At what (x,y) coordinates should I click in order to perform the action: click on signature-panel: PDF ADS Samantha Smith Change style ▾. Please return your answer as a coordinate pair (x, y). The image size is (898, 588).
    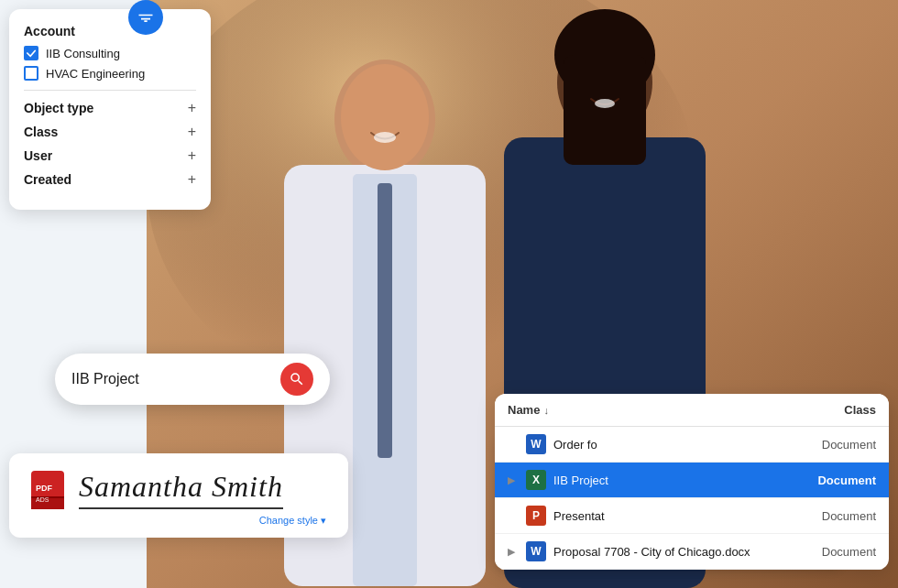
    Looking at the image, I should click on (179, 495).